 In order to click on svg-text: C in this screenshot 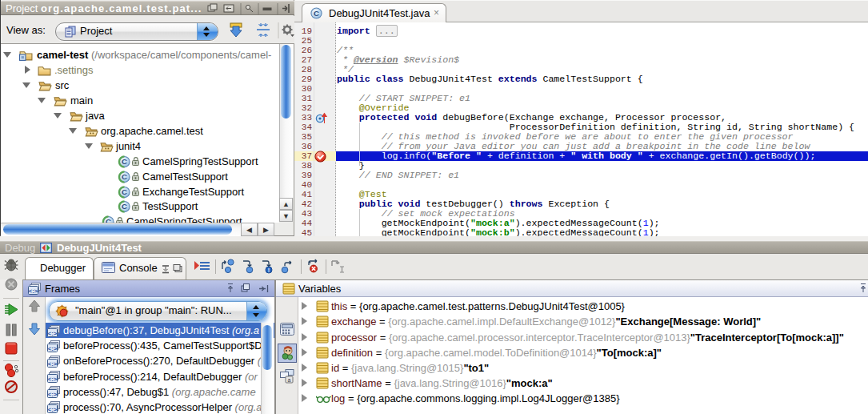, I will do `click(317, 13)`.